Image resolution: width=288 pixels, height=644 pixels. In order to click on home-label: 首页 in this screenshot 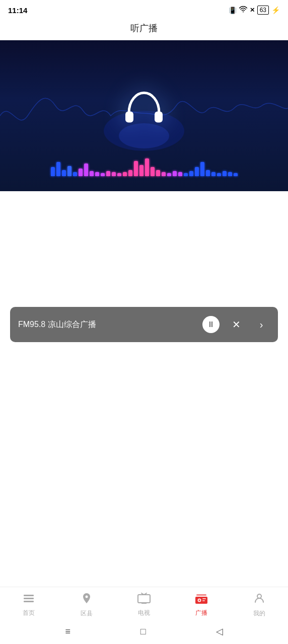, I will do `click(29, 613)`.